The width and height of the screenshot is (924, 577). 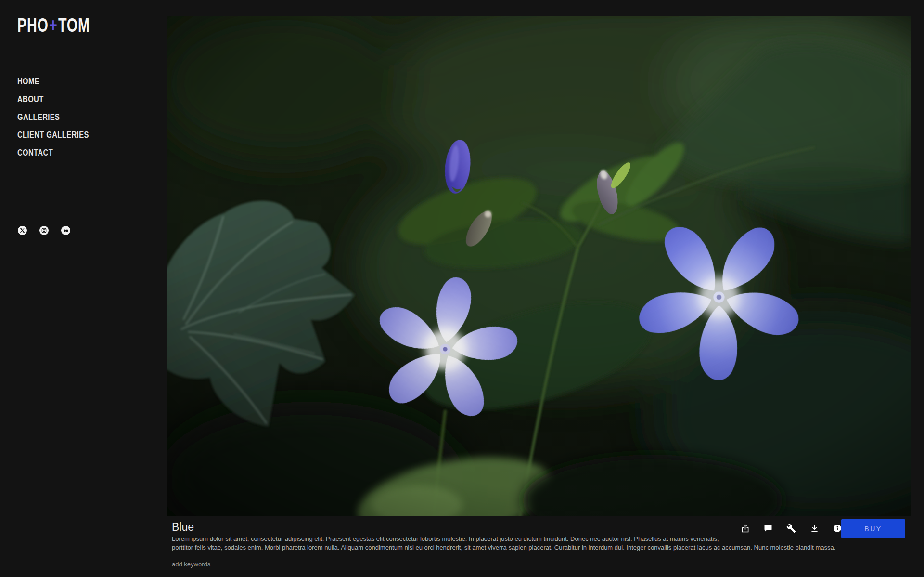 What do you see at coordinates (745, 528) in the screenshot?
I see `share-icon` at bounding box center [745, 528].